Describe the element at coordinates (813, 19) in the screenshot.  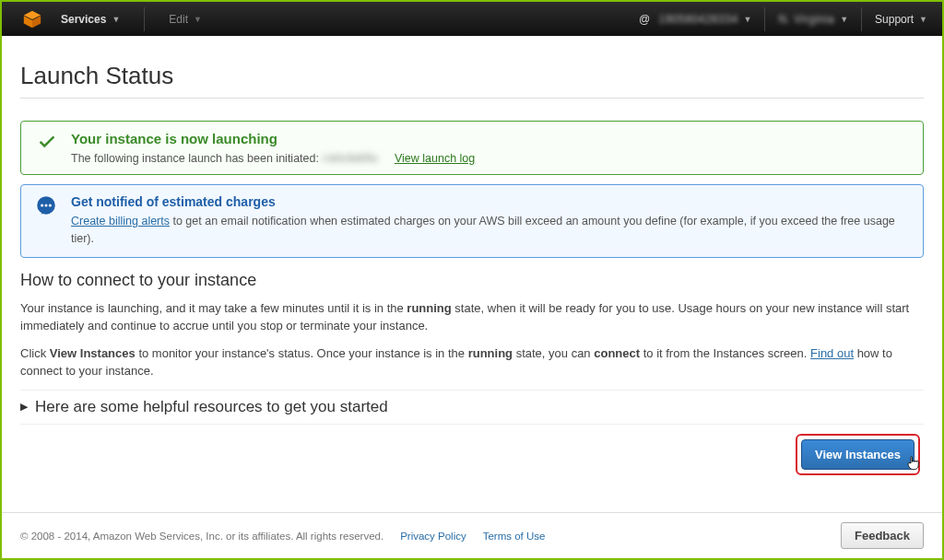
I see `region-menu: N. Virginia ▼` at that location.